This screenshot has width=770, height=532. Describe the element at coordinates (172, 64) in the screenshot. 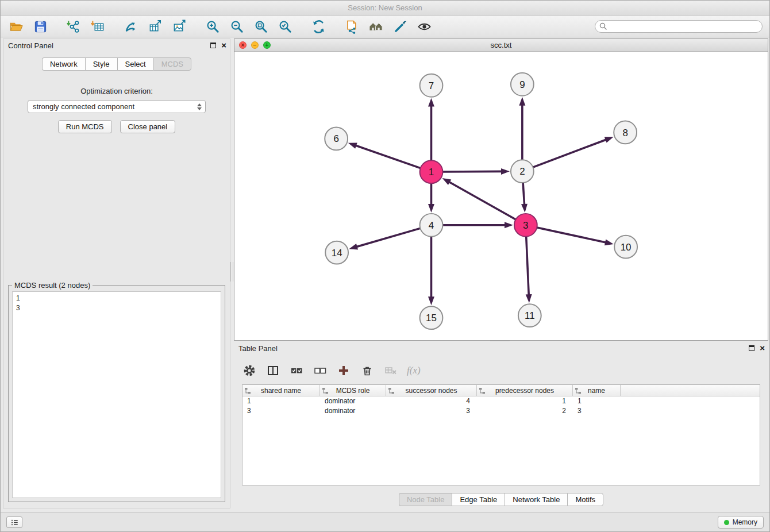

I see `tab-mcds: MCDS` at that location.